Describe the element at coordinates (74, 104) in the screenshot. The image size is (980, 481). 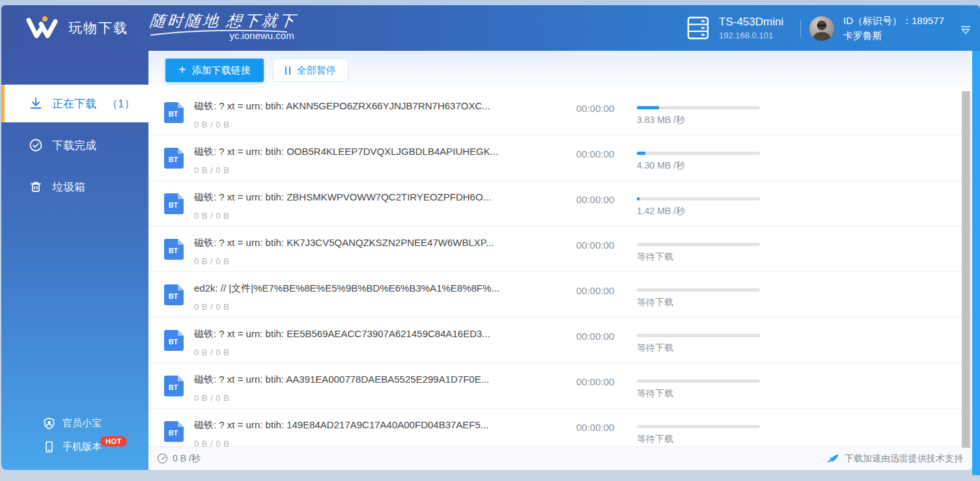
I see `sidebar-item-label: 正在下载` at that location.